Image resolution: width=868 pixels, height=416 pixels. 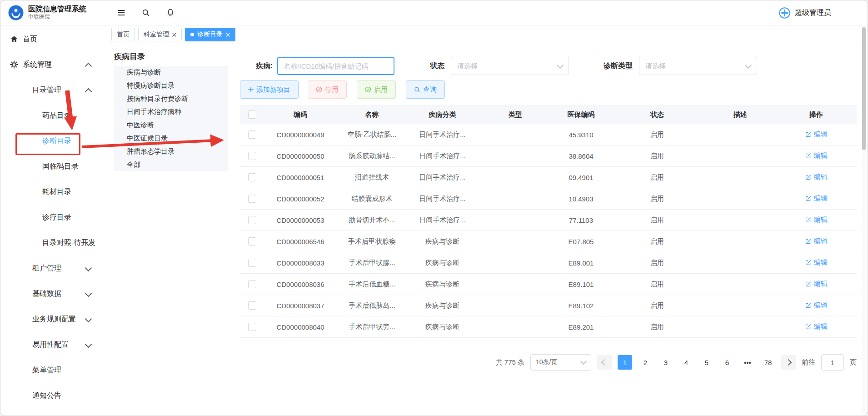 What do you see at coordinates (376, 90) in the screenshot?
I see `enable-button: 启用` at bounding box center [376, 90].